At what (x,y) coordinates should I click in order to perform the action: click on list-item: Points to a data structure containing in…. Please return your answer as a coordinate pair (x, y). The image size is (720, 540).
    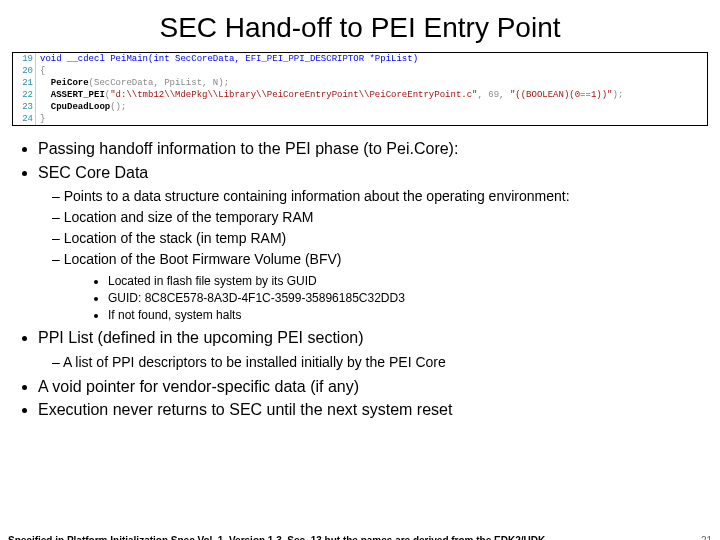
    Looking at the image, I should click on (379, 196).